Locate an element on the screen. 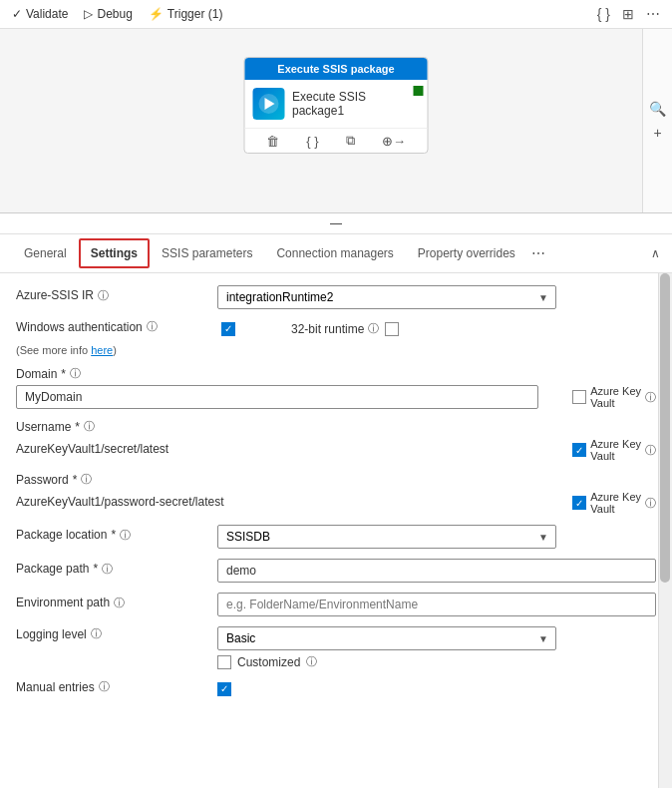 The height and width of the screenshot is (801, 672). toolbar: ✓ Validate ▷ Debug ⚡ Trigger (1) { } ⊞ ⋯ is located at coordinates (336, 14).